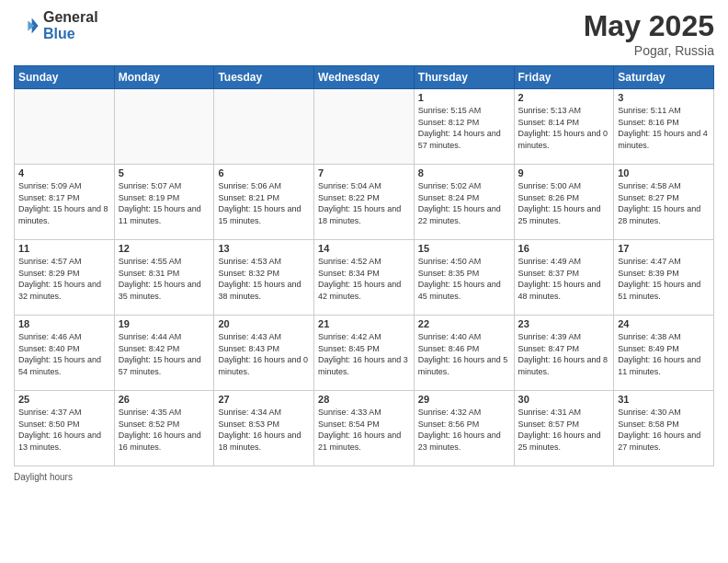 The width and height of the screenshot is (728, 563). What do you see at coordinates (464, 324) in the screenshot?
I see `day-number: 22` at bounding box center [464, 324].